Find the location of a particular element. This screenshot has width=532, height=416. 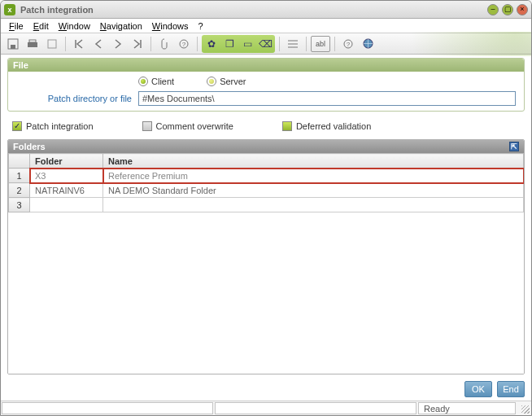

col-rownum is located at coordinates (20, 161).